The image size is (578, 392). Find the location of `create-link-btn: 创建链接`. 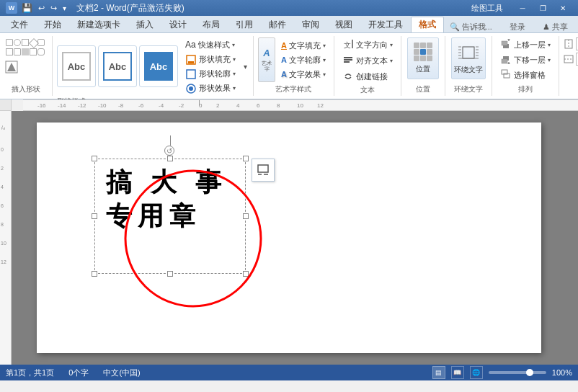

create-link-btn: 创建链接 is located at coordinates (368, 76).